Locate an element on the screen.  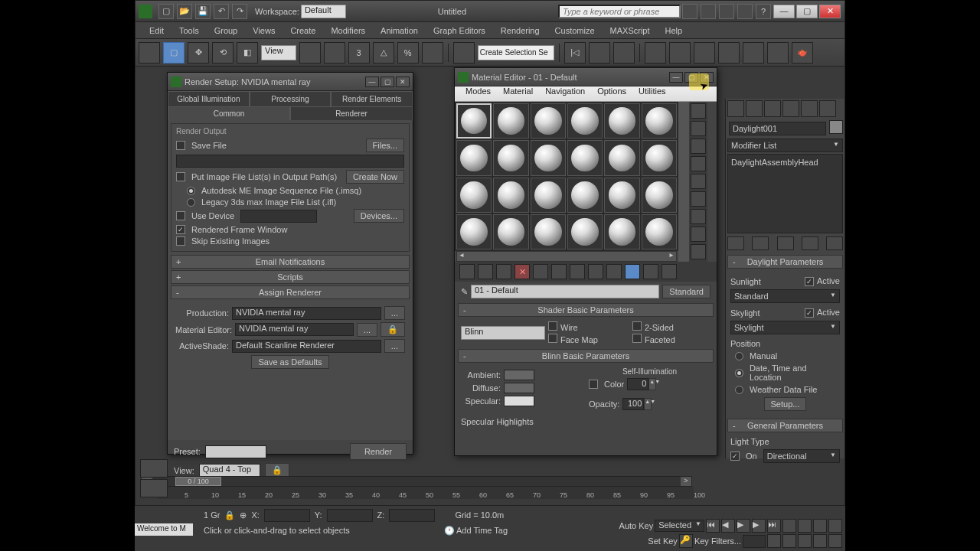
menu-maxscript: MAXScript is located at coordinates (630, 31).